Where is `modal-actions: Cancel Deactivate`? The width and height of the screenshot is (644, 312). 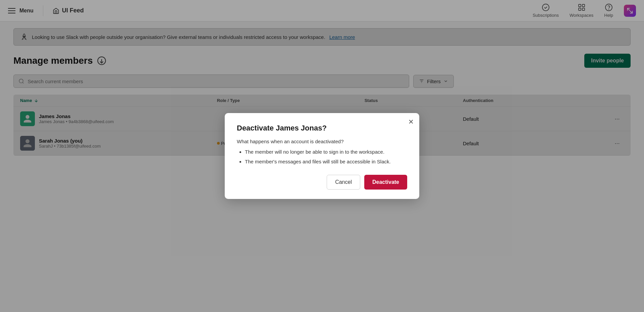
modal-actions: Cancel Deactivate is located at coordinates (322, 182).